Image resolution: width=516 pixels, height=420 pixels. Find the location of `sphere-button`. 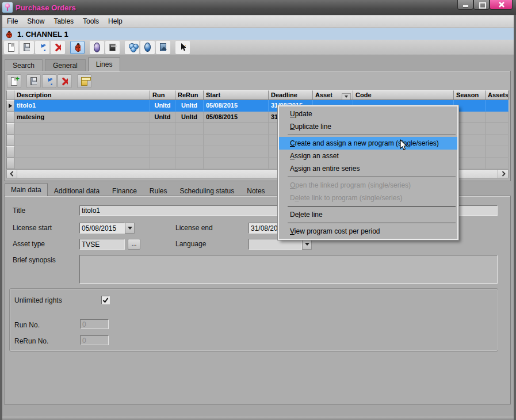

sphere-button is located at coordinates (97, 47).